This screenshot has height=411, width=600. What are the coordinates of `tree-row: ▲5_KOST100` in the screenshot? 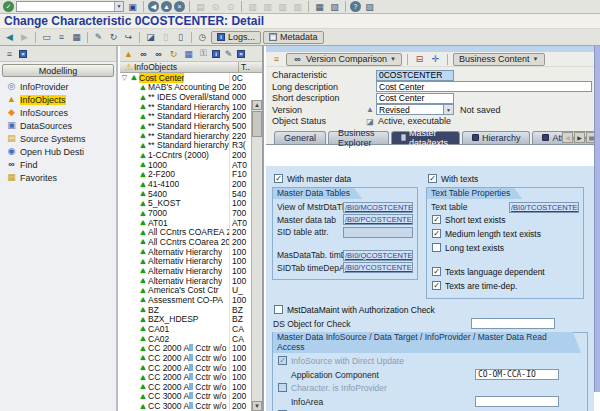 It's located at (186, 204).